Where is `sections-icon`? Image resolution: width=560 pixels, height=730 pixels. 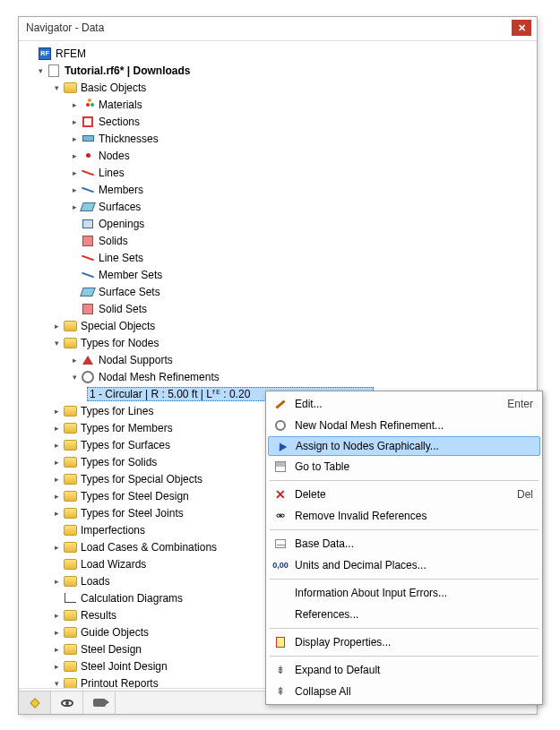
sections-icon is located at coordinates (88, 122).